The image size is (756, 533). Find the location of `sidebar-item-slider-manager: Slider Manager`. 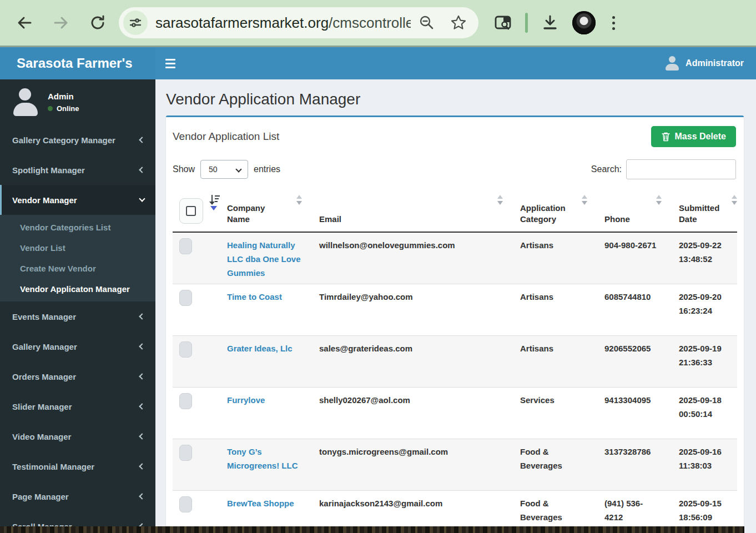

sidebar-item-slider-manager: Slider Manager is located at coordinates (78, 406).